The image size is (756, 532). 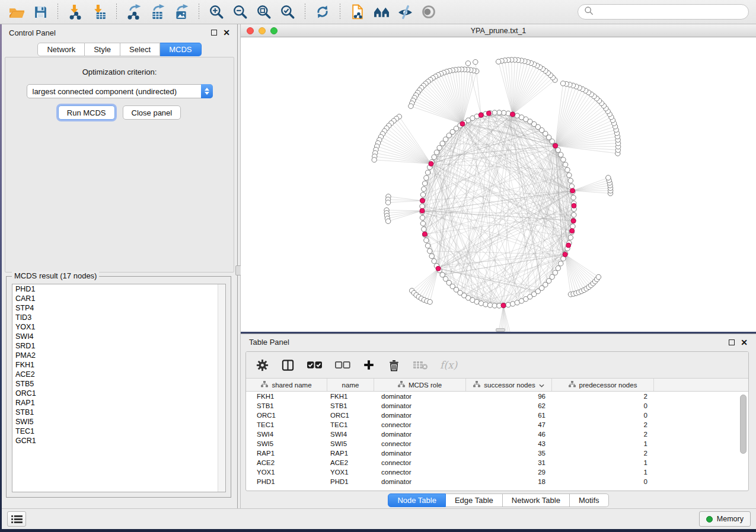 What do you see at coordinates (287, 463) in the screenshot?
I see `cell-shared-name: ACE2` at bounding box center [287, 463].